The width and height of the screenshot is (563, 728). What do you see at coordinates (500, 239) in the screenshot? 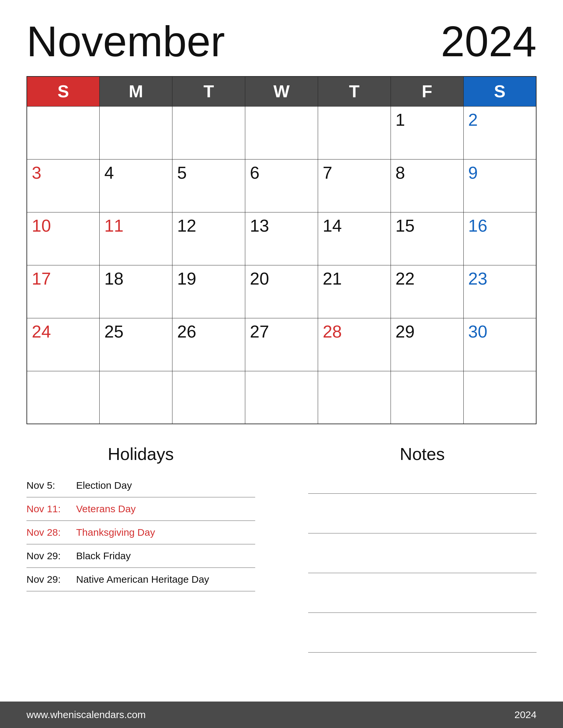
I see `calendar-cell: 16` at bounding box center [500, 239].